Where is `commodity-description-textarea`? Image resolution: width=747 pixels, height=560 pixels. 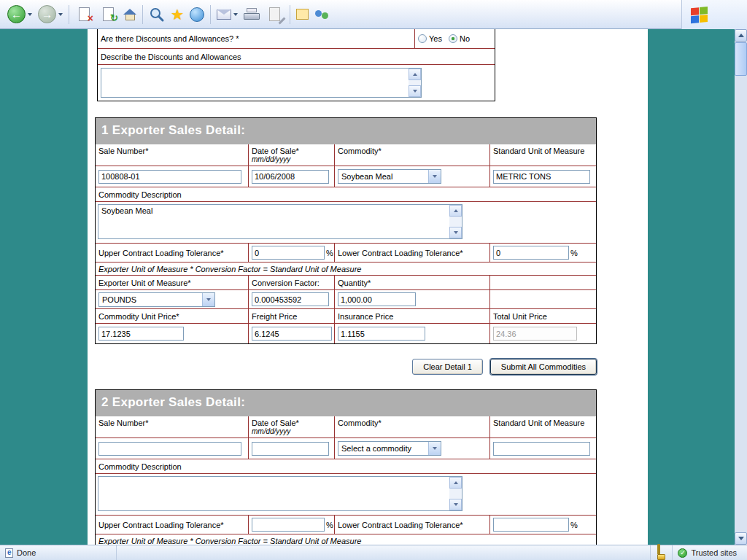
commodity-description-textarea is located at coordinates (280, 494).